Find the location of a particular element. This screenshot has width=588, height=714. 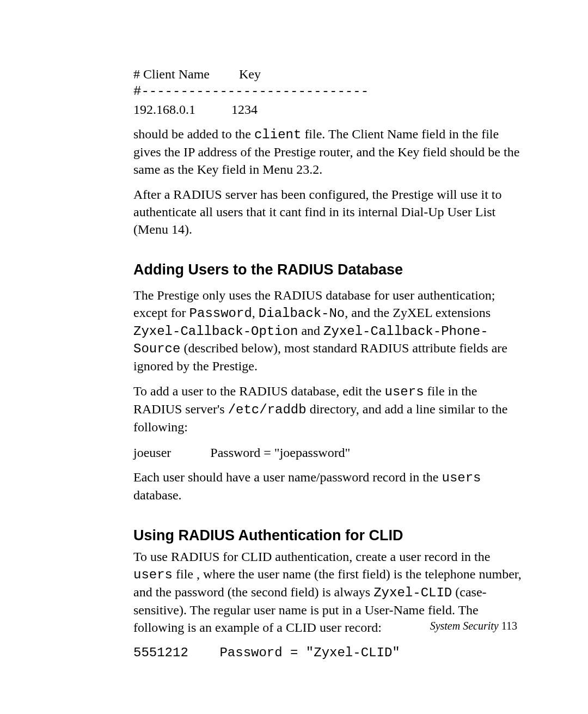

code-text: Zyxel-CLID is located at coordinates (413, 593).